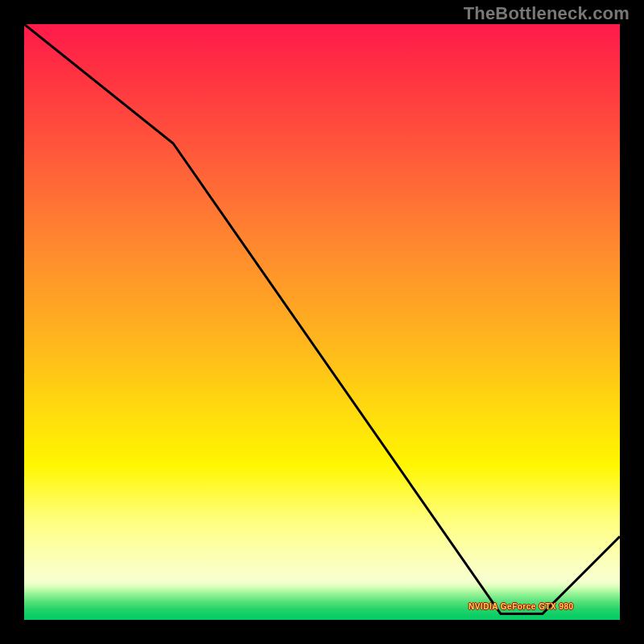  Describe the element at coordinates (522, 607) in the screenshot. I see `gpu-annotation: NVIDIA GeForce GTX 980` at that location.